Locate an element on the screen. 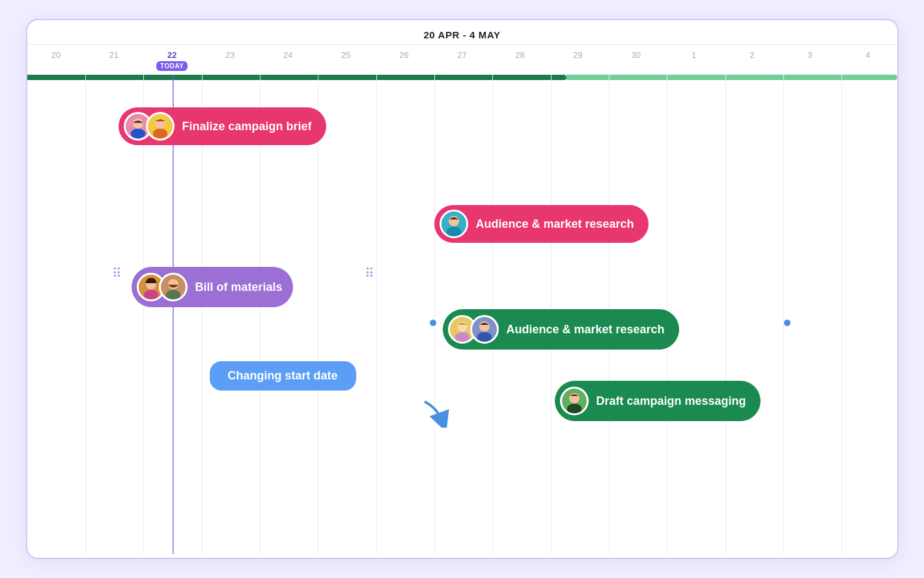  task-draft-campaign: Draft campaign messaging is located at coordinates (658, 401).